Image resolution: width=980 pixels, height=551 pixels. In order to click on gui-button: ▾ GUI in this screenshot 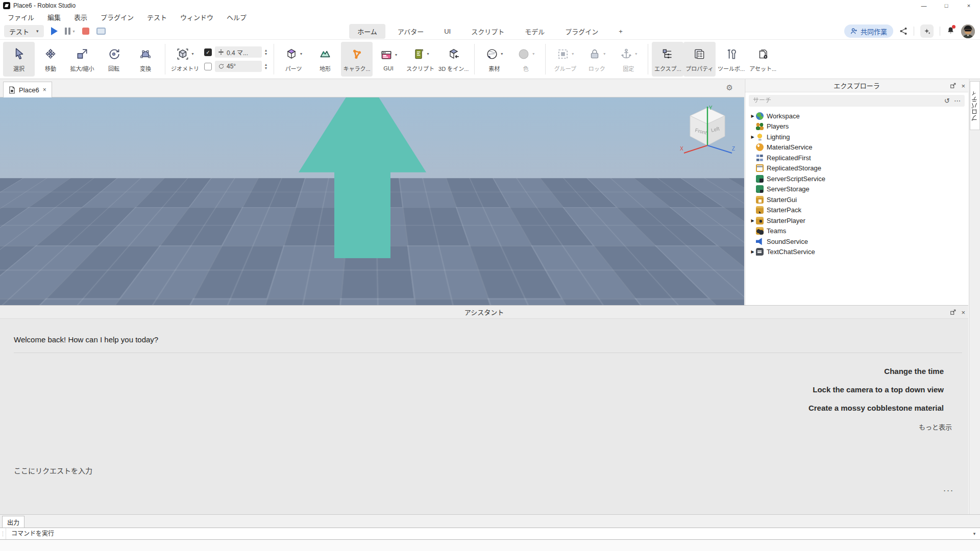, I will do `click(388, 59)`.